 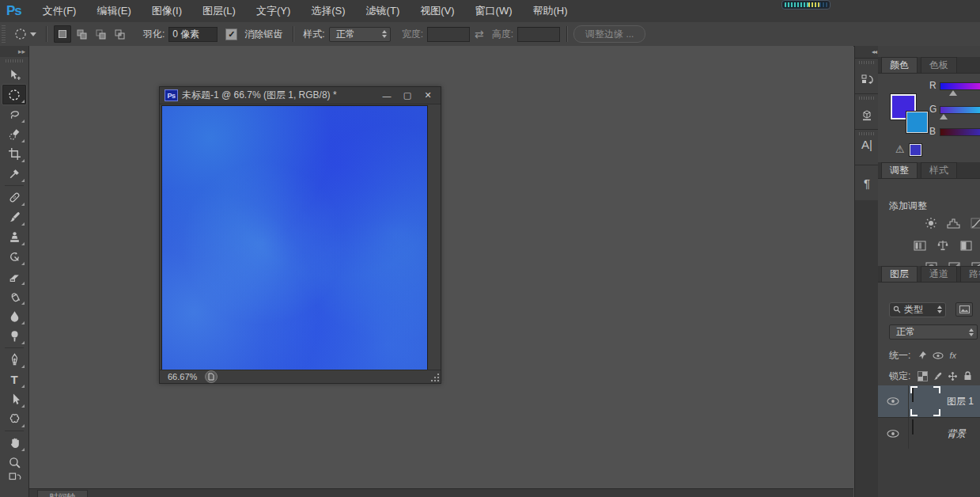 What do you see at coordinates (938, 376) in the screenshot?
I see `lock-pixels-brush-icon` at bounding box center [938, 376].